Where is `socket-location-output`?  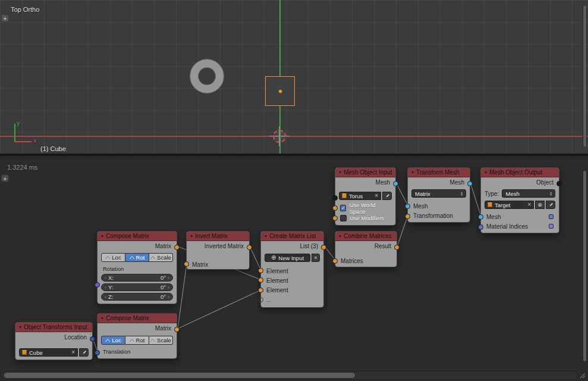 socket-location-output is located at coordinates (93, 339).